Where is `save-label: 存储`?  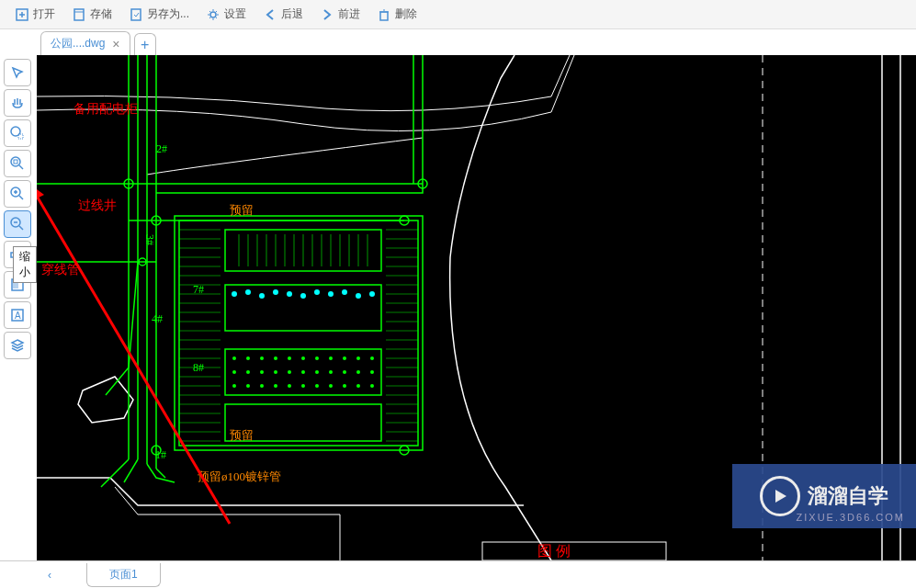
save-label: 存储 is located at coordinates (101, 15).